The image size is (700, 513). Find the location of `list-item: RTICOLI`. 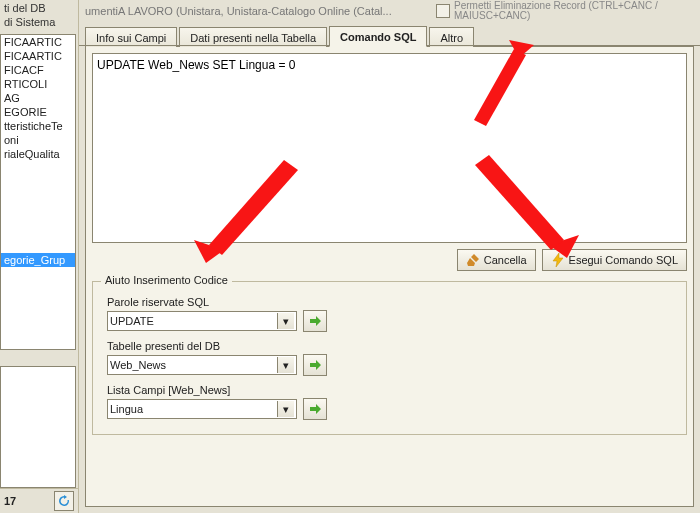

list-item: RTICOLI is located at coordinates (38, 84).